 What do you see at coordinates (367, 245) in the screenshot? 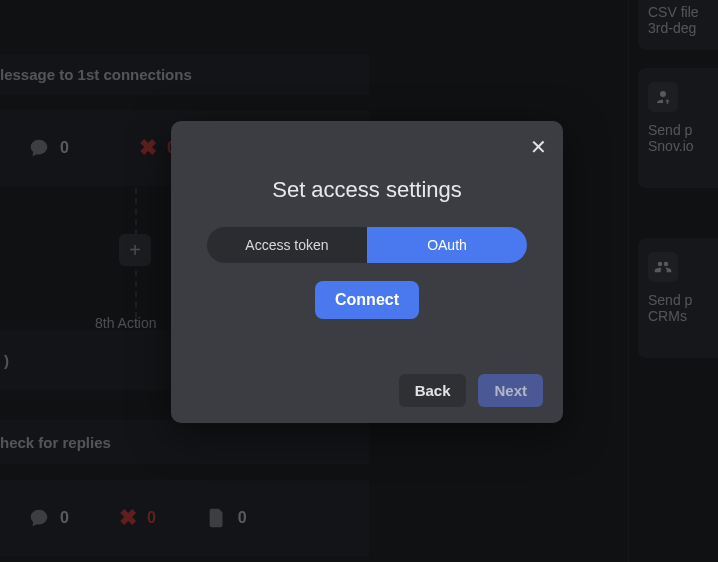
I see `auth-method-segmented: Access token OAuth` at bounding box center [367, 245].